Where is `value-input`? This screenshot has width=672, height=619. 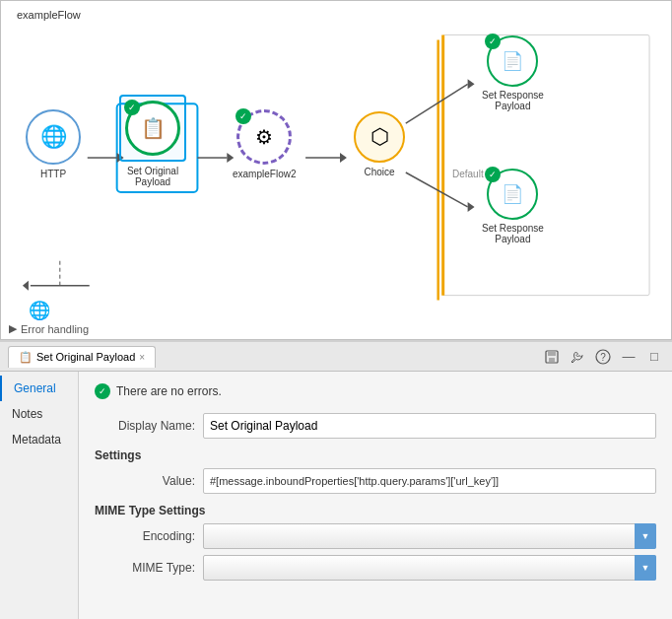 value-input is located at coordinates (430, 481).